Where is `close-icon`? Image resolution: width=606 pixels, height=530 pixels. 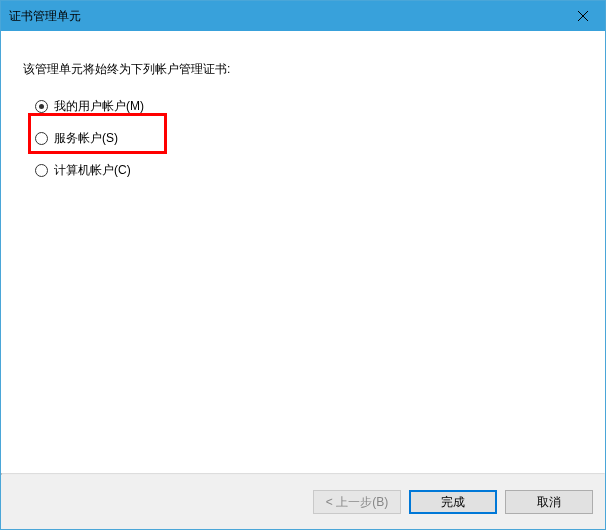 close-icon is located at coordinates (583, 16).